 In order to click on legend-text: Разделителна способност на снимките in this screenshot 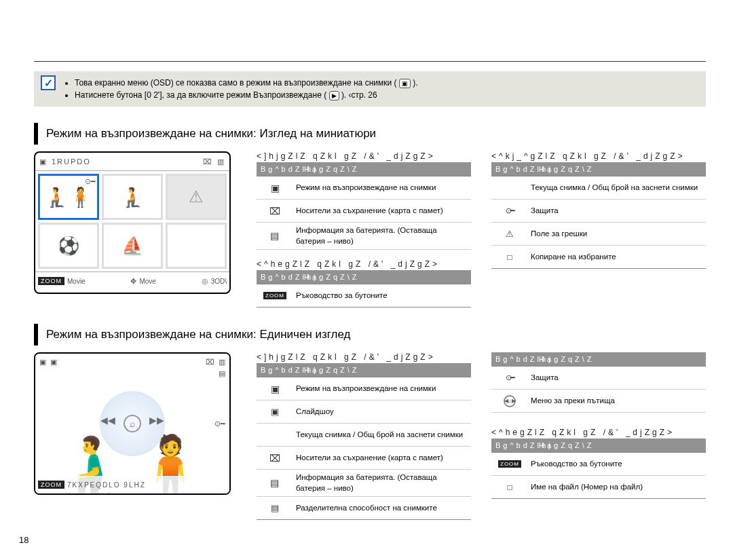, I will do `click(381, 508)`.